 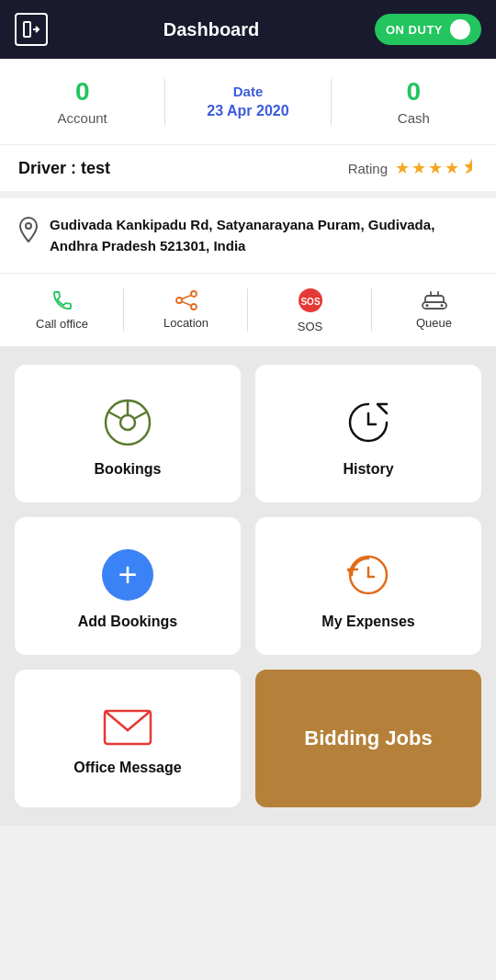 I want to click on rating-row: Rating ★ ★ ★ ★ ⯨, so click(x=413, y=168).